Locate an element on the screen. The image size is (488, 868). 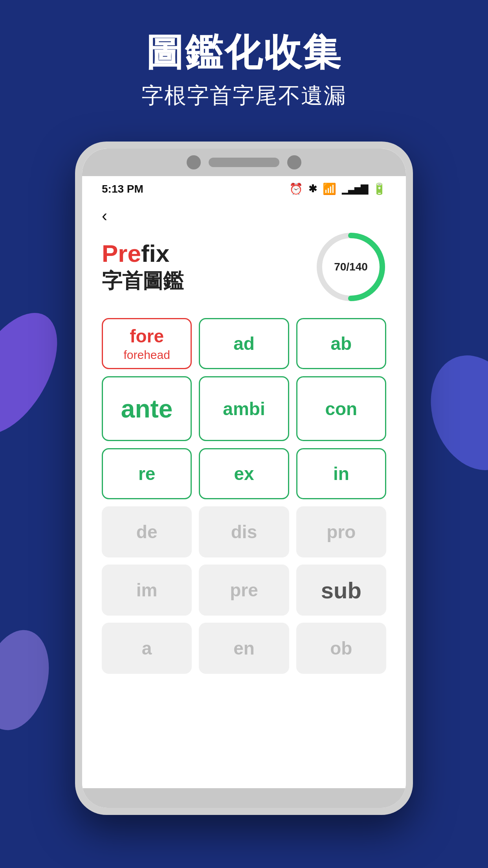
back-button: ‹ is located at coordinates (244, 216).